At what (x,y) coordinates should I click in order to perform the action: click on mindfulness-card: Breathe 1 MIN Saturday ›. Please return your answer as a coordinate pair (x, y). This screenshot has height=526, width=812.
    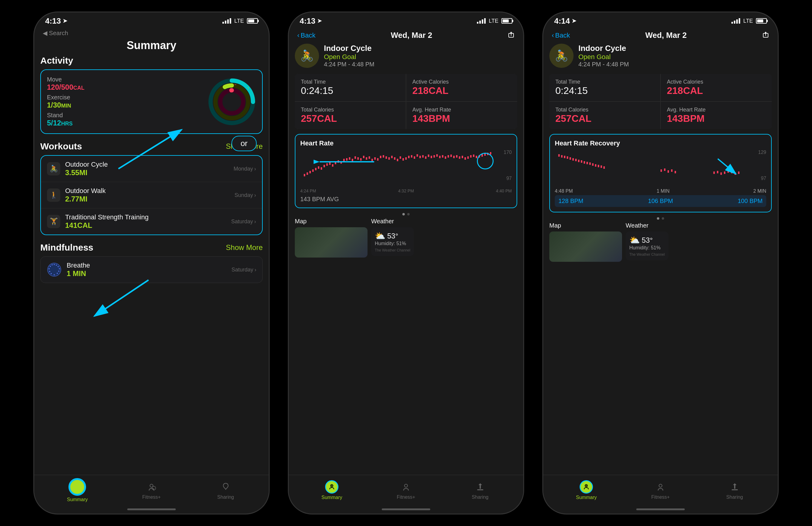
    Looking at the image, I should click on (151, 269).